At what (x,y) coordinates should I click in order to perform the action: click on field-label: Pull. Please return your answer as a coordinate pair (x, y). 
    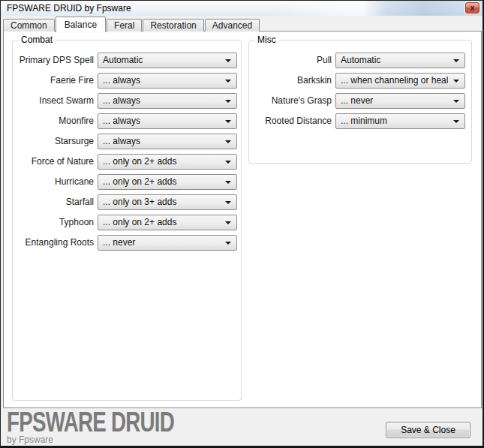
    Looking at the image, I should click on (290, 60).